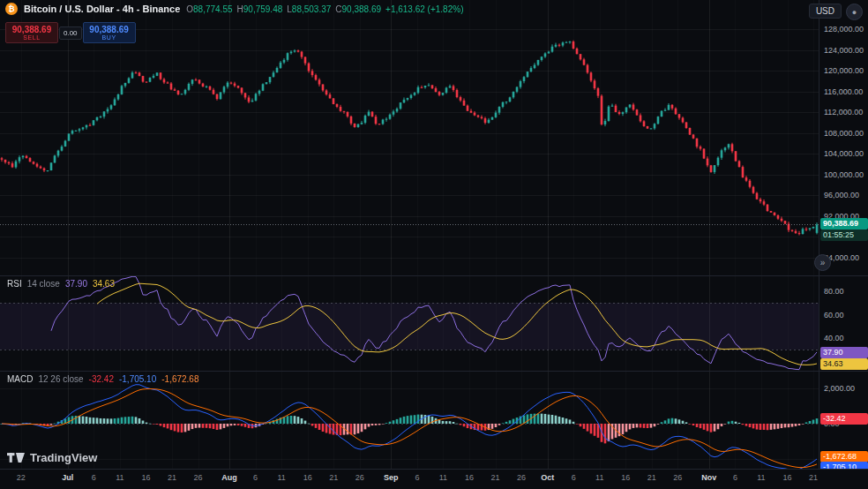 This screenshot has width=868, height=489. What do you see at coordinates (263, 9) in the screenshot?
I see `high-value: 90,759.48` at bounding box center [263, 9].